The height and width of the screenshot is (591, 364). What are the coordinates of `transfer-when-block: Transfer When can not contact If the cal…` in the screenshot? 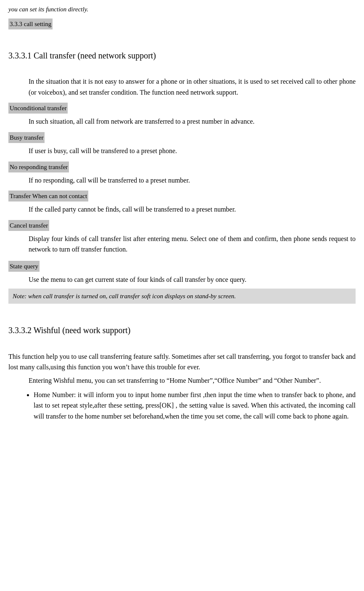 It's located at (182, 201).